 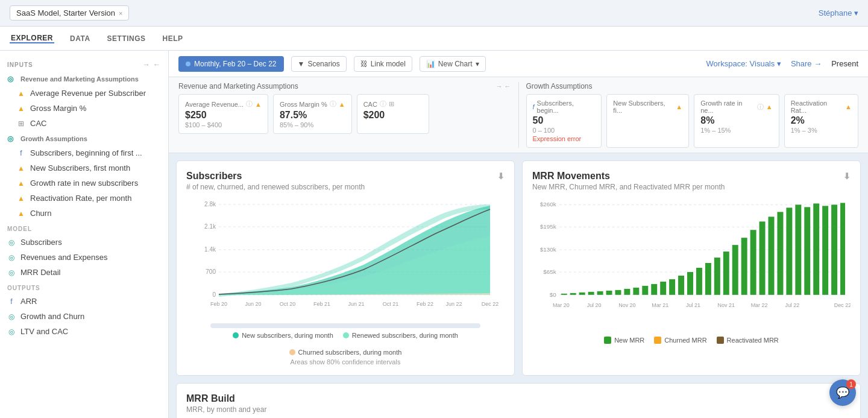 What do you see at coordinates (845, 64) in the screenshot?
I see `present-button: Present` at bounding box center [845, 64].